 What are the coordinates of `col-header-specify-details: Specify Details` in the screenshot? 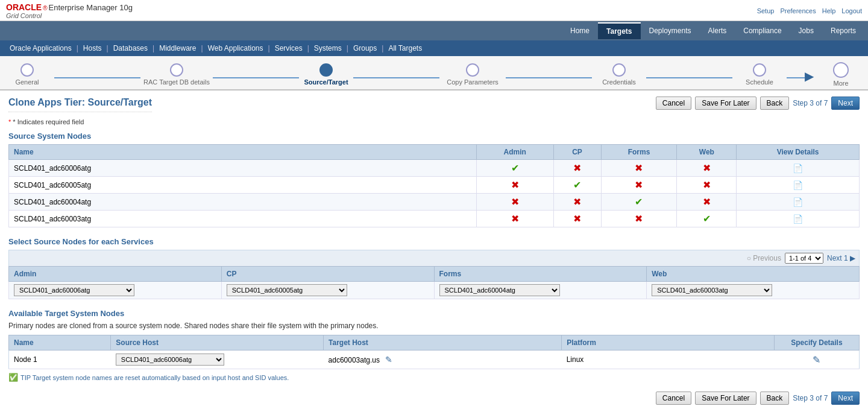 It's located at (816, 343).